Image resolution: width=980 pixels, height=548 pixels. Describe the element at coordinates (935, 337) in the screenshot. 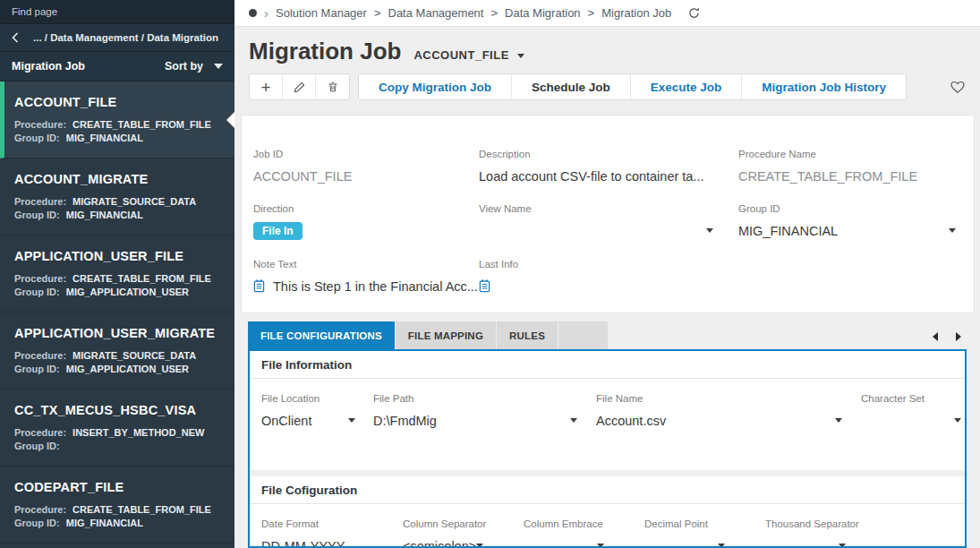

I see `tab-scroll-left-icon` at that location.